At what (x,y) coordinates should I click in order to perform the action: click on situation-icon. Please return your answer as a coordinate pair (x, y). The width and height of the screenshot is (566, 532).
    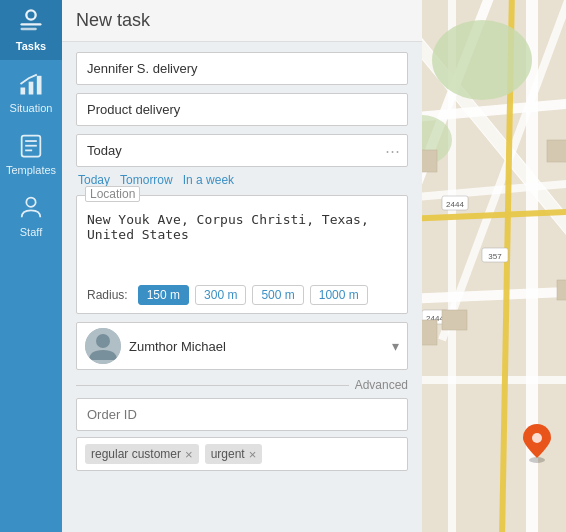
    Looking at the image, I should click on (31, 84).